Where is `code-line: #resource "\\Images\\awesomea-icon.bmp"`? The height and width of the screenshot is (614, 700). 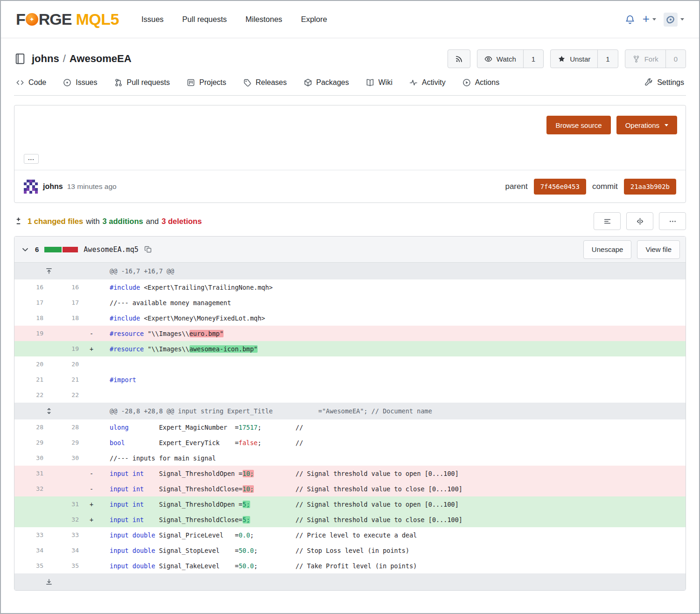
code-line: #resource "\\Images\\awesomea-icon.bmp" is located at coordinates (392, 349).